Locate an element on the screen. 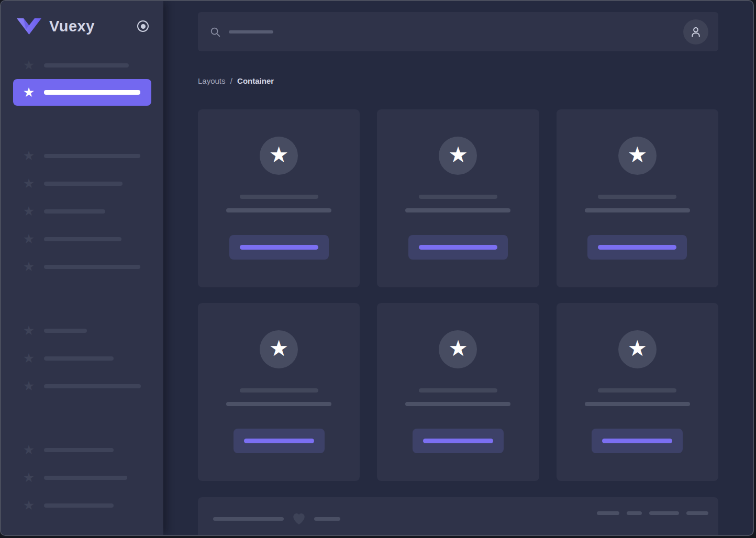 The width and height of the screenshot is (756, 538). breadcrumb: Layouts / Container is located at coordinates (458, 81).